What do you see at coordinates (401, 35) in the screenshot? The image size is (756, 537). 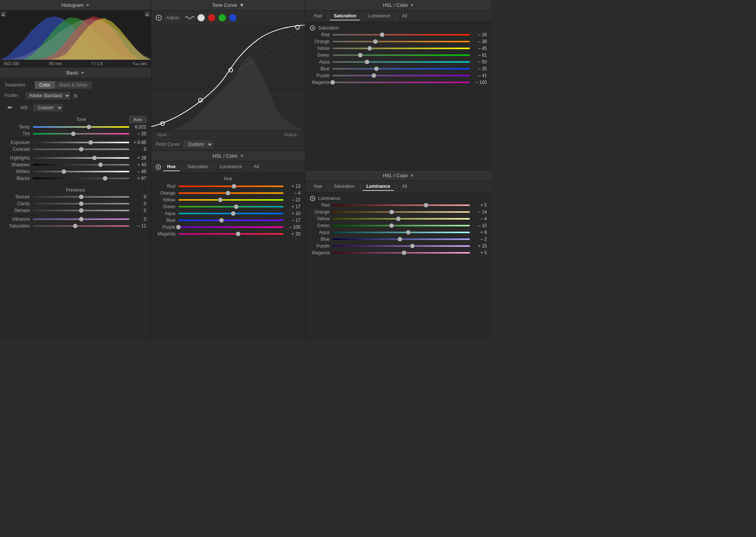 I see `sat-red-track` at bounding box center [401, 35].